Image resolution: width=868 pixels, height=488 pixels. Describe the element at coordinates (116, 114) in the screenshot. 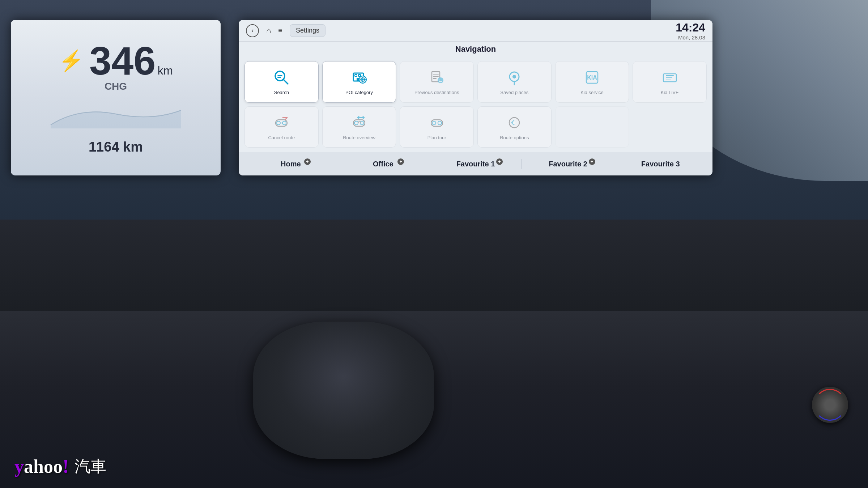

I see `cluster-curve-graphic` at that location.